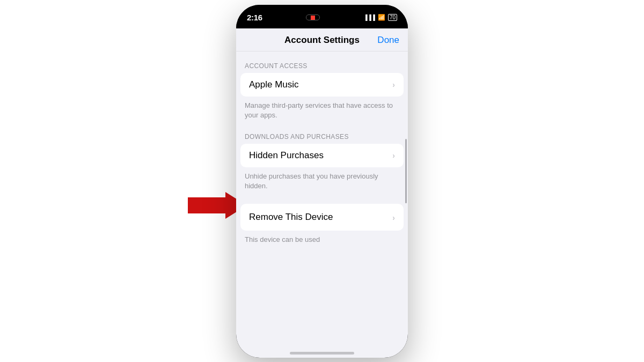  What do you see at coordinates (322, 180) in the screenshot?
I see `downloads-description: Unhide purchases that you have previousl…` at bounding box center [322, 180].